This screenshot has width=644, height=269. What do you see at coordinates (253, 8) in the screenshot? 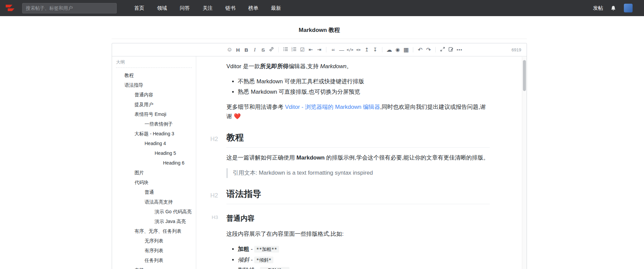
I see `nav-item-ranklist: 榜单` at bounding box center [253, 8].